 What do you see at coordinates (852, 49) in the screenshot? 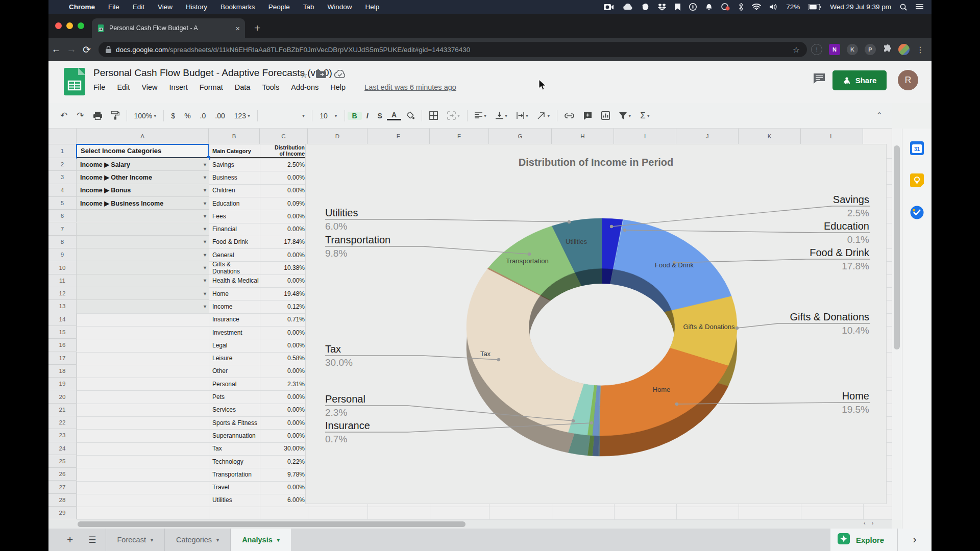
I see `extension-k-icon: K` at bounding box center [852, 49].